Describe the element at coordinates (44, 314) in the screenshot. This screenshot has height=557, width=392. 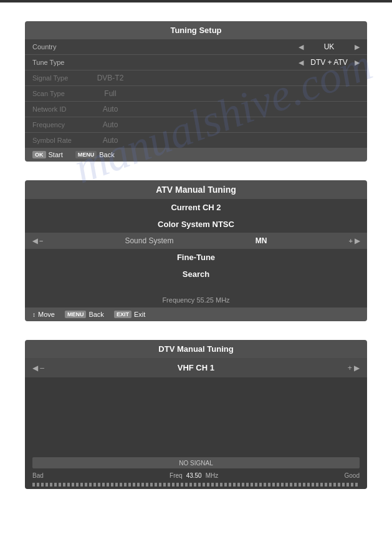
I see `atv-move-button: ↕ Move` at that location.